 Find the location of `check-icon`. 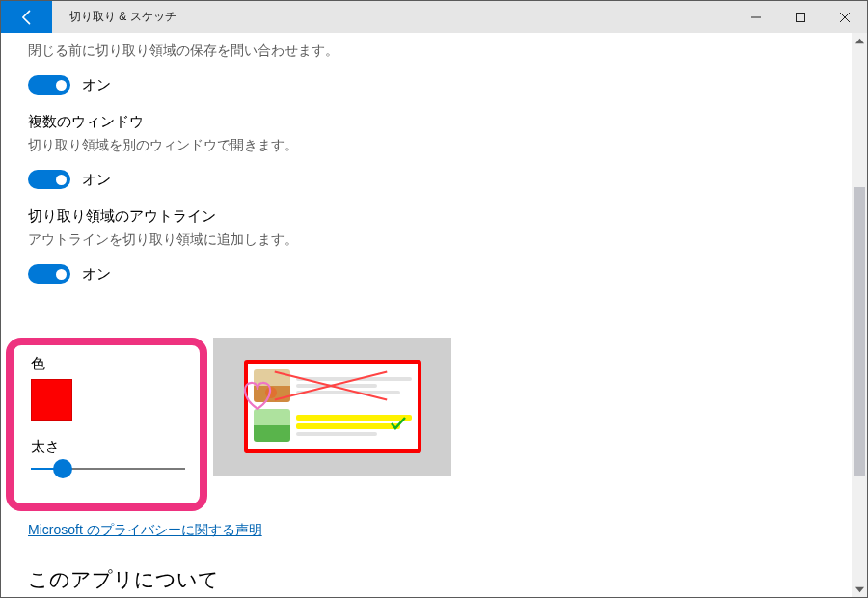

check-icon is located at coordinates (398, 425).